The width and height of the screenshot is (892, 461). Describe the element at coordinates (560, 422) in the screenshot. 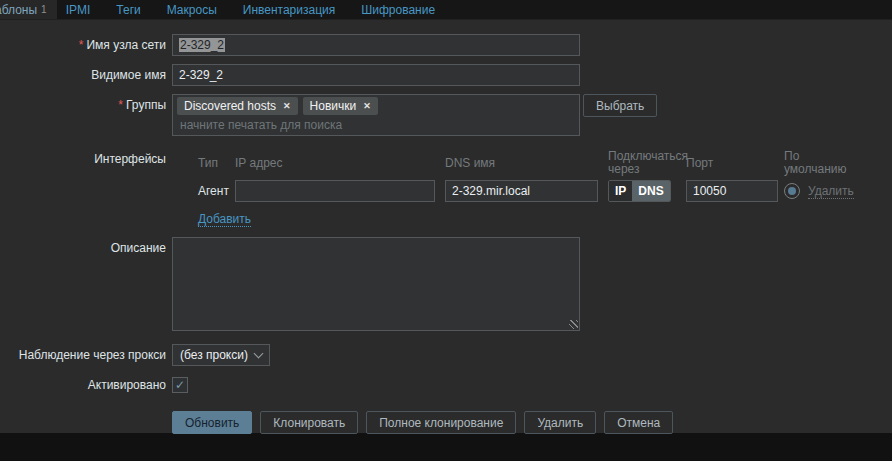

I see `delete-button: Удалить` at that location.